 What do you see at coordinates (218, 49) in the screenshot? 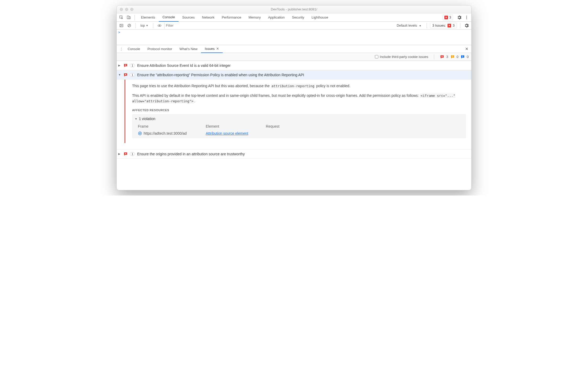
I see `close-tab-icon: ✕` at bounding box center [218, 49].